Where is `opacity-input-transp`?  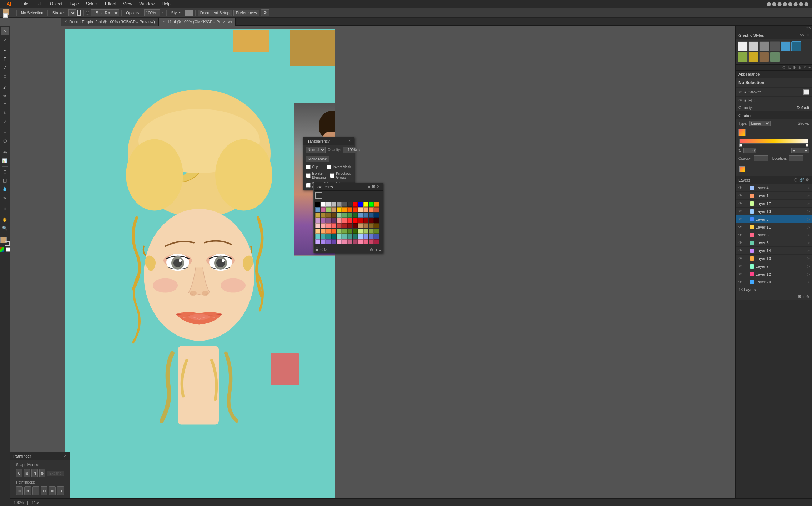 opacity-input-transp is located at coordinates (350, 150).